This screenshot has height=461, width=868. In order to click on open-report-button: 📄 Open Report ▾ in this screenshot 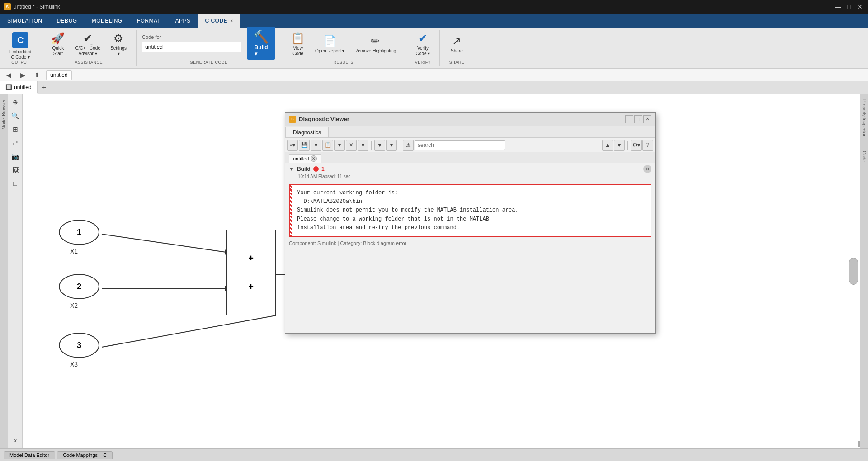, I will do `click(330, 44)`.